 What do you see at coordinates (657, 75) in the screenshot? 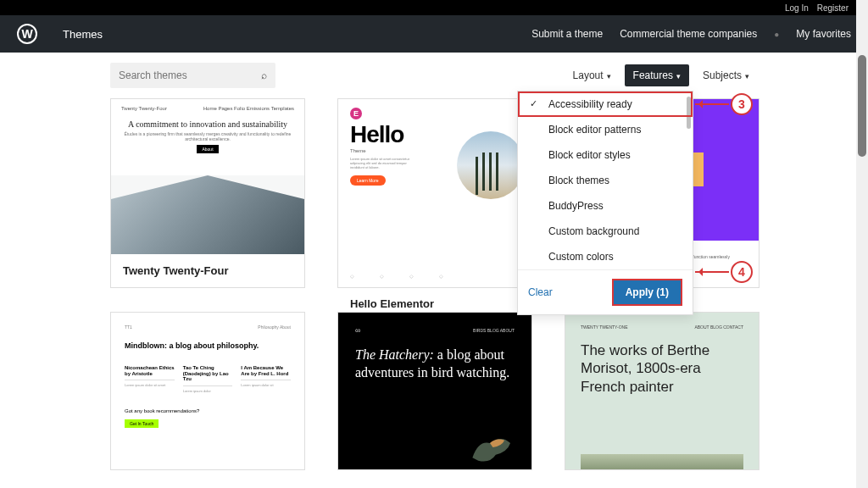
I see `filter-features: Features▾` at bounding box center [657, 75].